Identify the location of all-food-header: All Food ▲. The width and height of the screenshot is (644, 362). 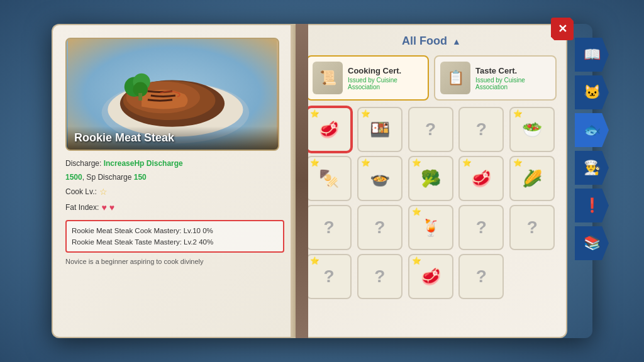
(431, 41).